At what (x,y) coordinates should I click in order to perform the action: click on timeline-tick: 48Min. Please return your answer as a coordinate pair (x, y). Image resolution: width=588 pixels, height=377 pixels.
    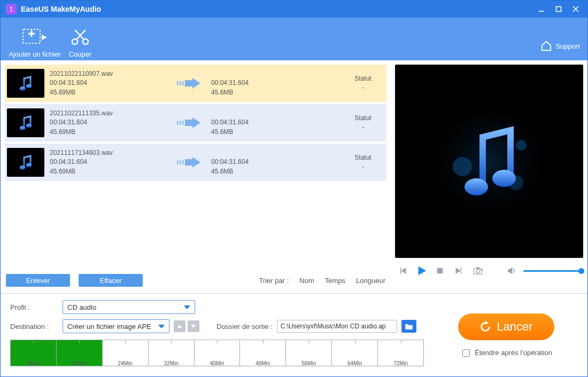
    Looking at the image, I should click on (263, 363).